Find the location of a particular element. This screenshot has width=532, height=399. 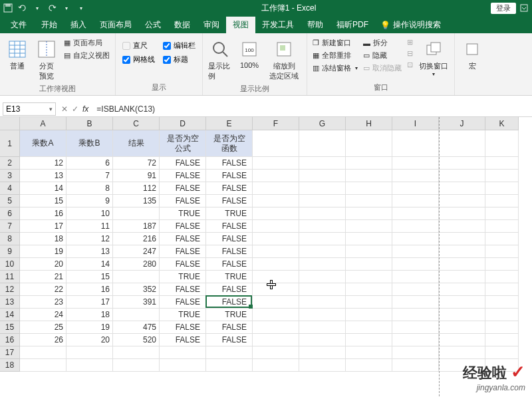

zoom-button: 显示比例 is located at coordinates (220, 60).